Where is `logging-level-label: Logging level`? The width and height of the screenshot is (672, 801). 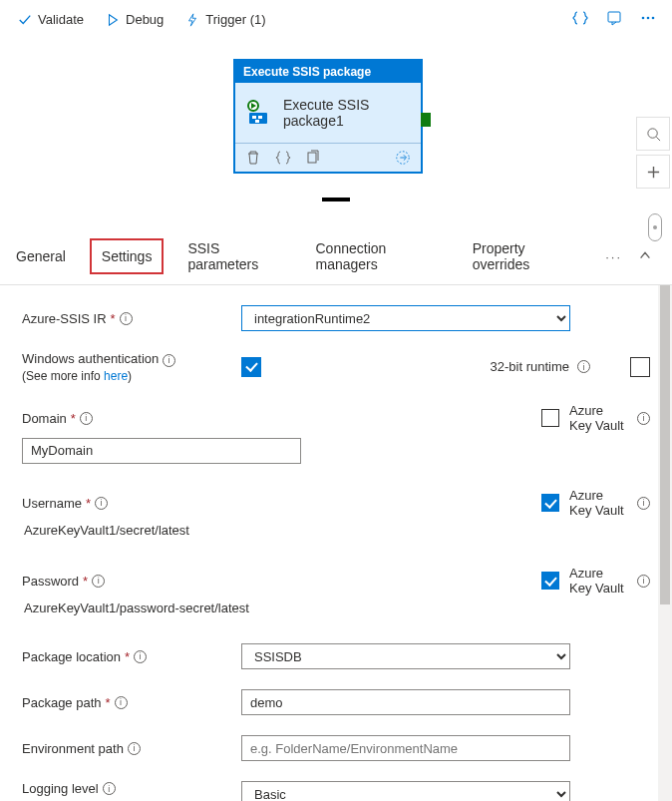
logging-level-label: Logging level is located at coordinates (60, 788).